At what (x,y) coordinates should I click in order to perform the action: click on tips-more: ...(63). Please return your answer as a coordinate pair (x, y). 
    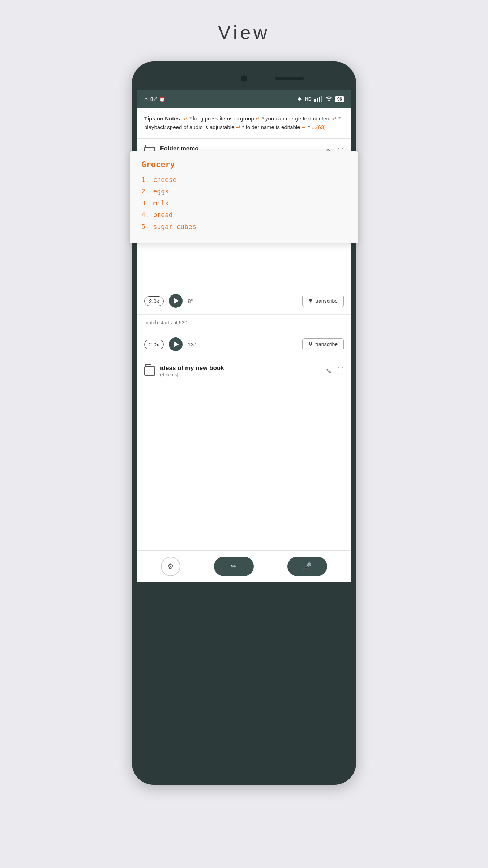
    Looking at the image, I should click on (319, 127).